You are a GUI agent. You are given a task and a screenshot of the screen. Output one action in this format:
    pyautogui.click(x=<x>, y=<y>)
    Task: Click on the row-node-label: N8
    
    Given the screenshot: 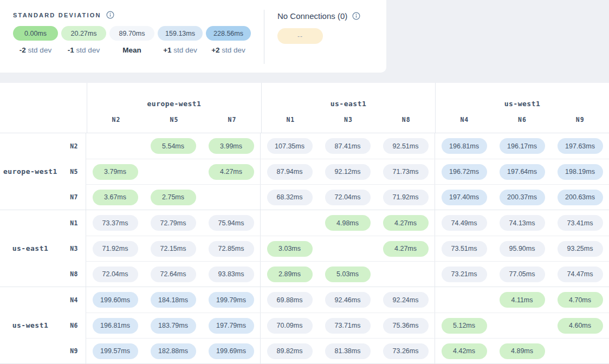 What is the action you would take?
    pyautogui.click(x=73, y=274)
    